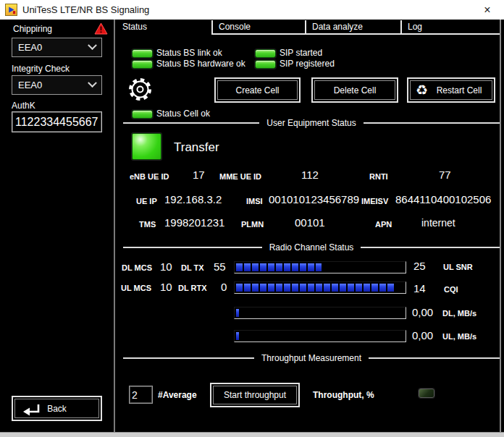  I want to click on close-button: ×, so click(487, 10).